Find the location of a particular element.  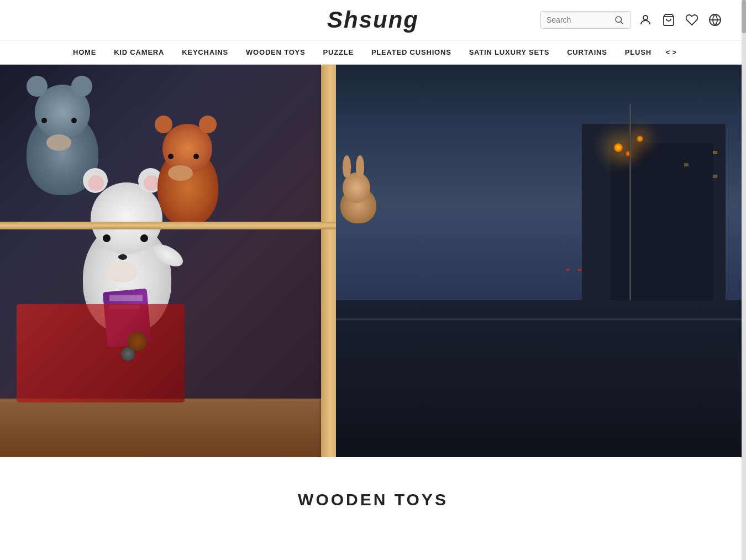

nav-item-wooden-toys: WOODEN TOYS is located at coordinates (276, 52).